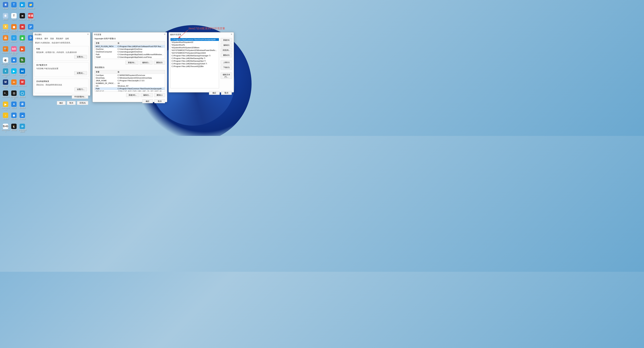  What do you see at coordinates (82, 103) in the screenshot?
I see `apply-button: 应用(A)` at bounding box center [82, 103].